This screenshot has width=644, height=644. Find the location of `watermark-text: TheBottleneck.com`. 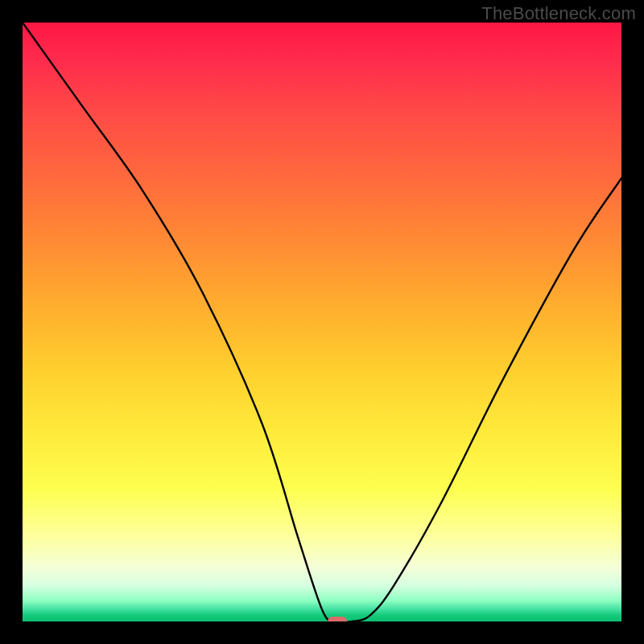

watermark-text: TheBottleneck.com is located at coordinates (559, 14).